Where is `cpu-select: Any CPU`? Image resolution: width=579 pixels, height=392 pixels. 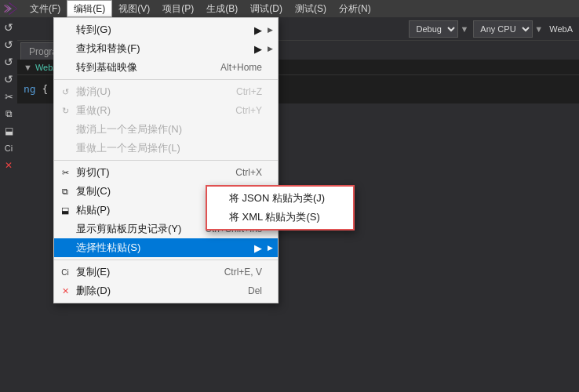 cpu-select: Any CPU is located at coordinates (503, 29).